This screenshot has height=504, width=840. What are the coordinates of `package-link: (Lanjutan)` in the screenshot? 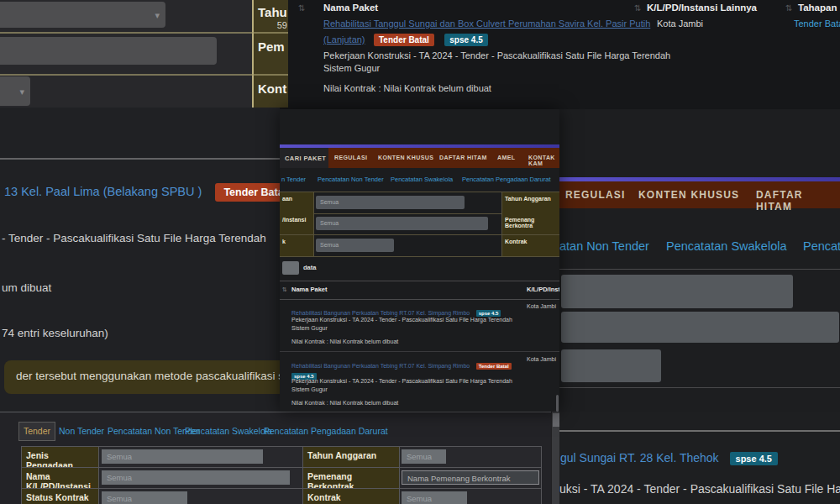 It's located at (344, 39).